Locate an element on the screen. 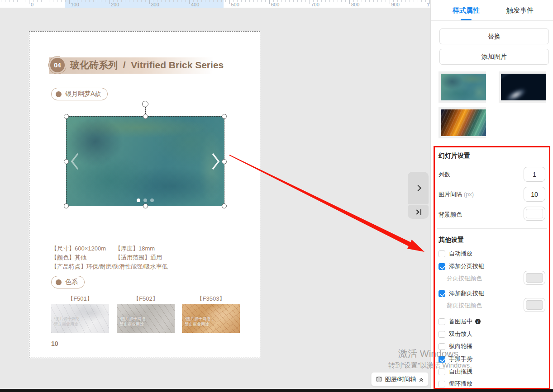 This screenshot has width=553, height=392. slideshow-settings-title: 幻灯片设置 is located at coordinates (454, 156).